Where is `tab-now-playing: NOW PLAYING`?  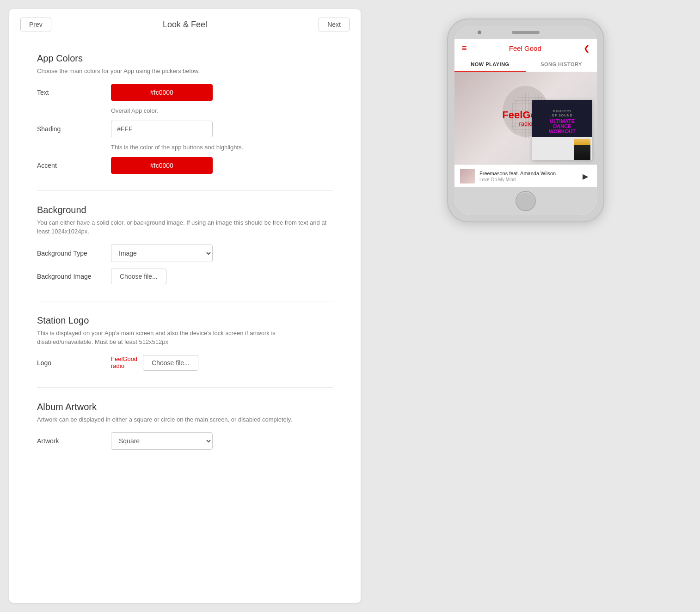
tab-now-playing: NOW PLAYING is located at coordinates (490, 65).